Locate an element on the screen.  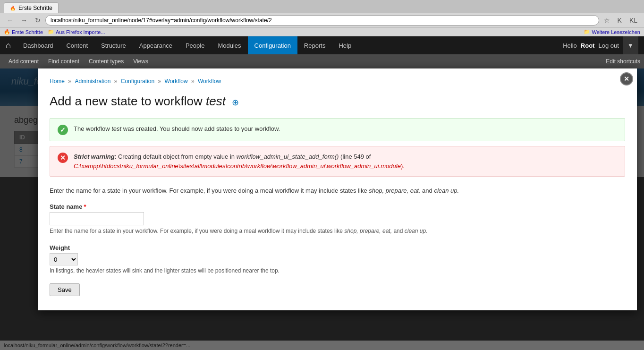
state-name-input is located at coordinates (97, 219).